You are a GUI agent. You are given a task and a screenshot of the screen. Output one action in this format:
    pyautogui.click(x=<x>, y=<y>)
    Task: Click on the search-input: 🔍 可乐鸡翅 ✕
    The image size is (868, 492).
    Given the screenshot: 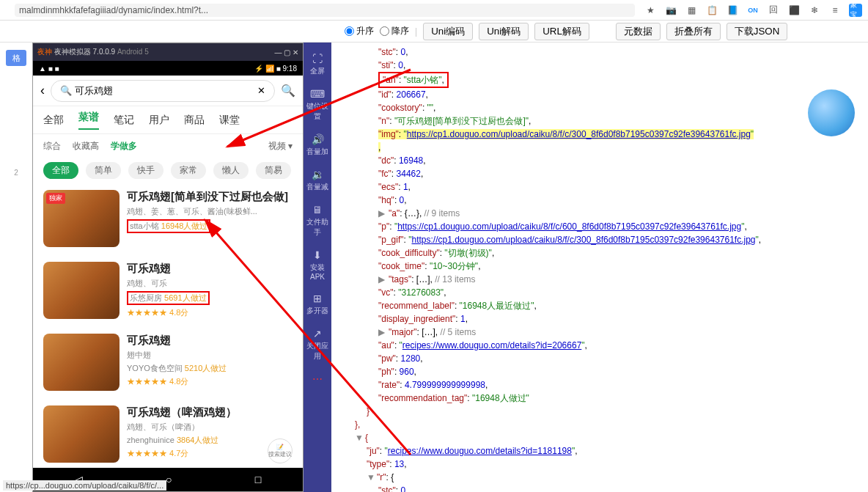 What is the action you would take?
    pyautogui.click(x=163, y=91)
    